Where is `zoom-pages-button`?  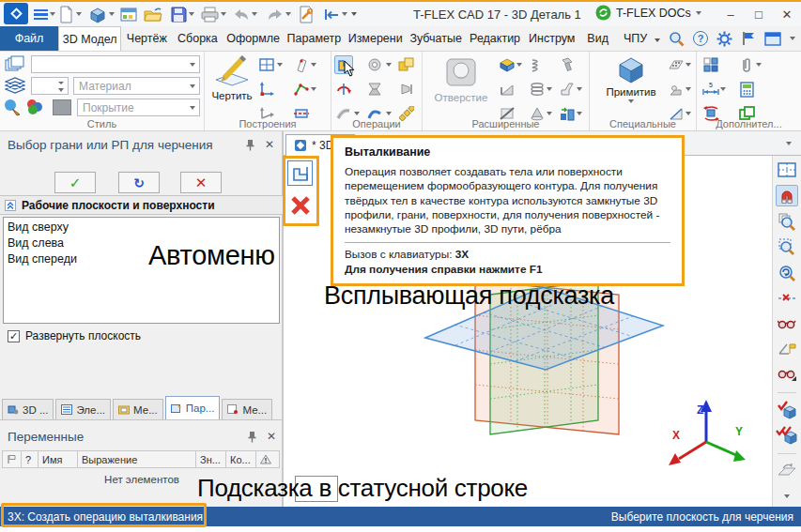
zoom-pages-button is located at coordinates (787, 221).